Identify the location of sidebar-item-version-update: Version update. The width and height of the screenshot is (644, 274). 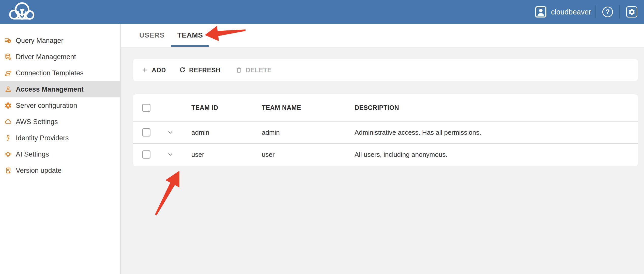
(60, 170).